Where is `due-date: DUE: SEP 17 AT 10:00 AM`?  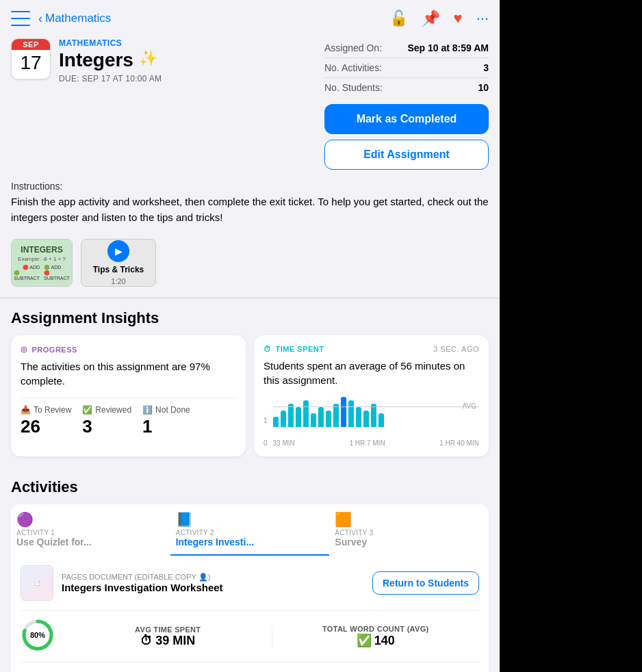 due-date: DUE: SEP 17 AT 10:00 AM is located at coordinates (110, 79).